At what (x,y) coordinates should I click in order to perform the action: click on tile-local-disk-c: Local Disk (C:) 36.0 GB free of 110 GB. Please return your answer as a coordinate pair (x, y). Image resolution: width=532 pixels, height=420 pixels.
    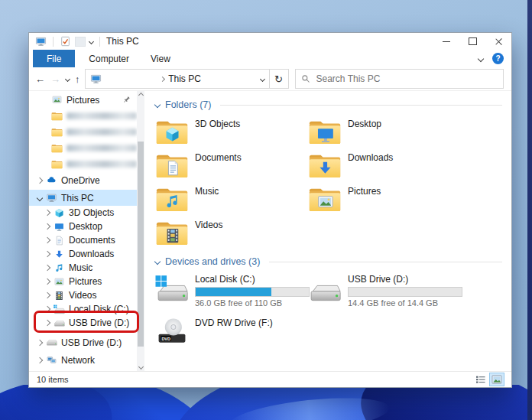
    Looking at the image, I should click on (232, 295).